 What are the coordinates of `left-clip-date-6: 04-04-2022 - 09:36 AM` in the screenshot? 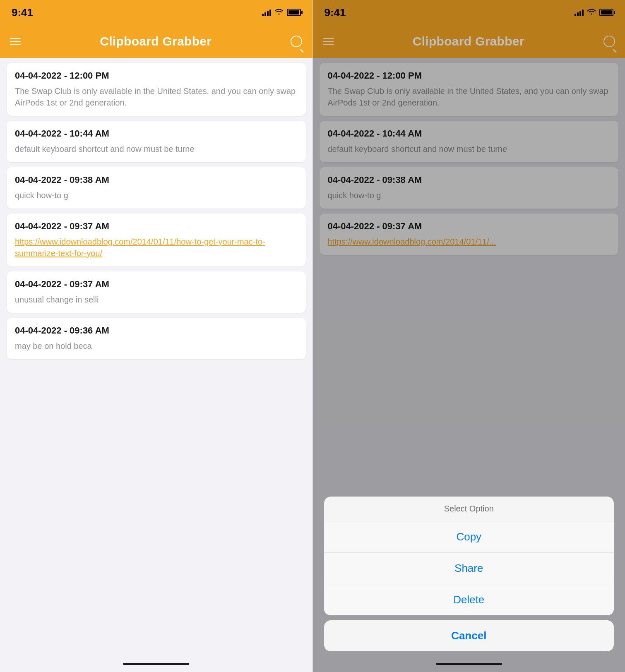 It's located at (156, 331).